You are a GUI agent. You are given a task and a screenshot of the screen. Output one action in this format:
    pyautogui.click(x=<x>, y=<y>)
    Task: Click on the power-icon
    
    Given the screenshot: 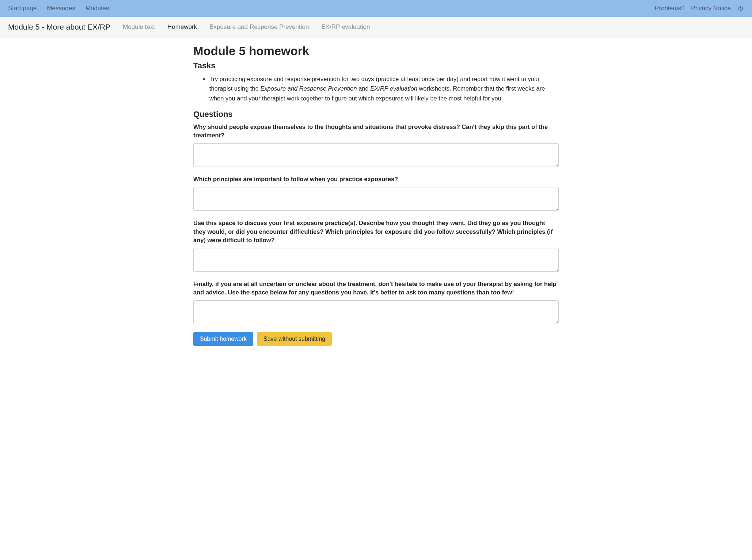 What is the action you would take?
    pyautogui.click(x=741, y=8)
    